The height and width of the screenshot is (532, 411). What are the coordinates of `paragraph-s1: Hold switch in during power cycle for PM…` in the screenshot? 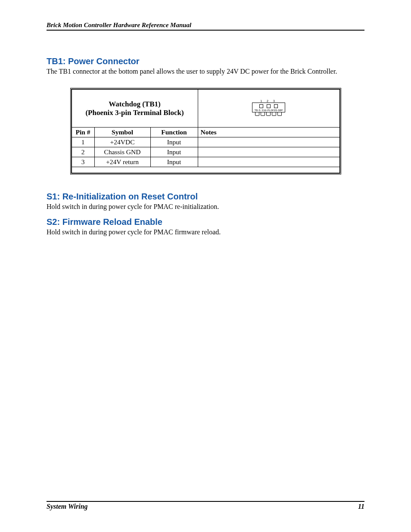 It's located at (206, 207).